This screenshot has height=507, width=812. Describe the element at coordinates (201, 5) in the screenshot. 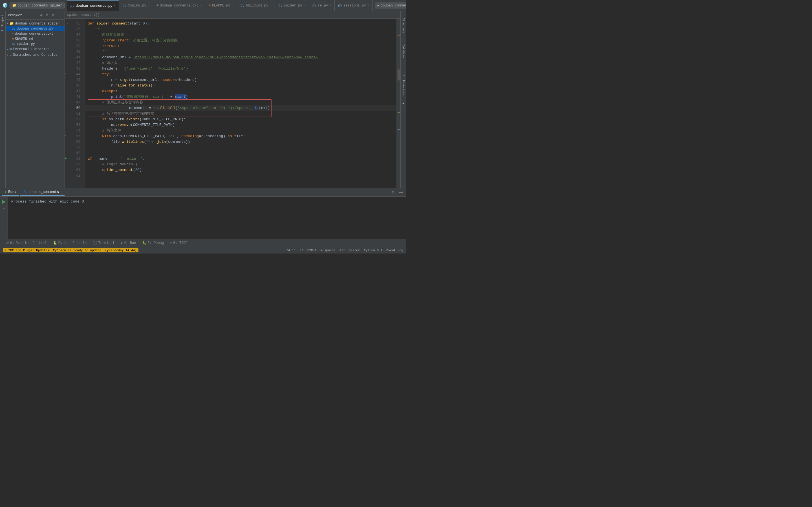

I see `tab-close-3: ×` at that location.